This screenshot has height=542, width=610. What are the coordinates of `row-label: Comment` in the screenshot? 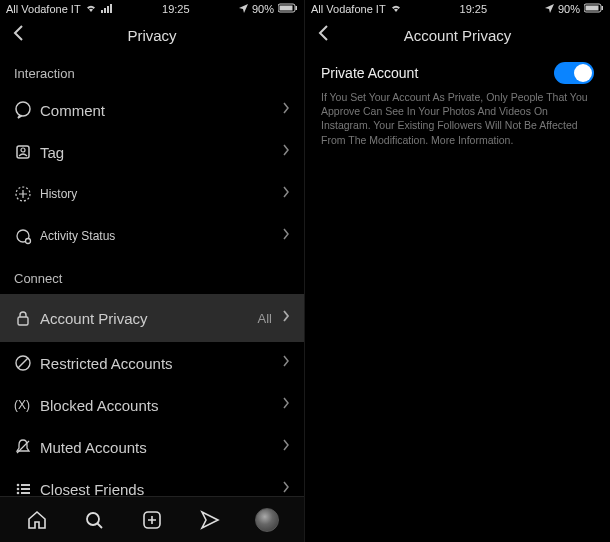 It's located at (161, 110).